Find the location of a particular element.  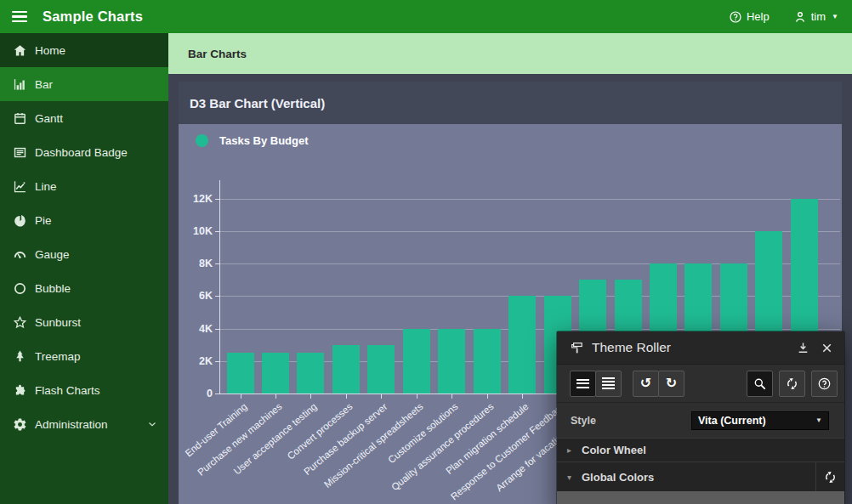

section-color-wheel: ▸Color Wheel is located at coordinates (701, 450).